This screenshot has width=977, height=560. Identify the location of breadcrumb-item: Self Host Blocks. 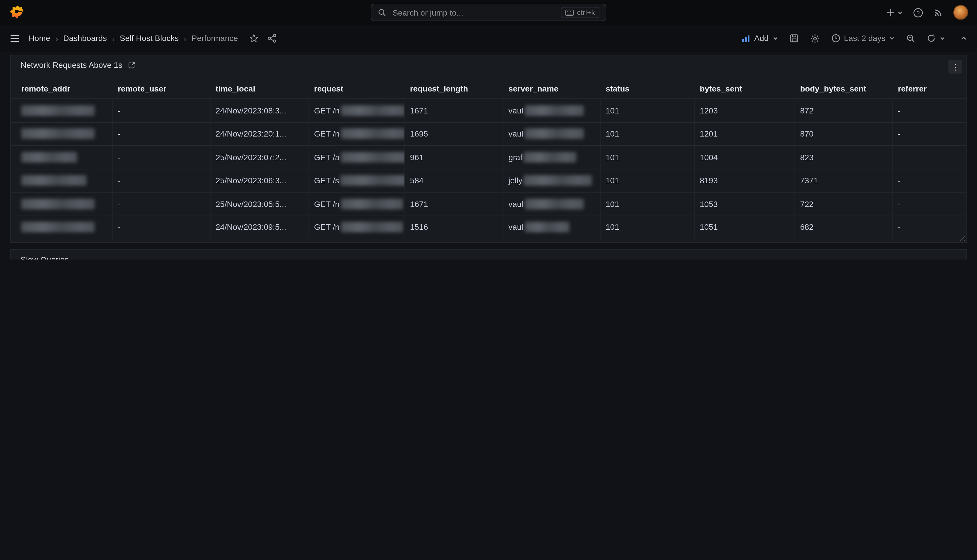
(149, 38).